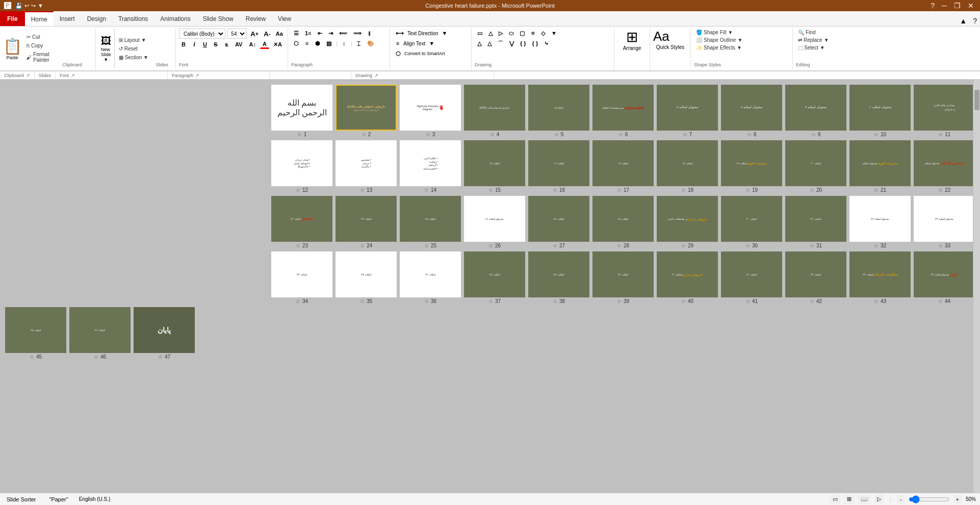  Describe the element at coordinates (880, 277) in the screenshot. I see `slide-item-43: مقاومت شریانی اسلاید ۴۳ ☆ 43` at that location.